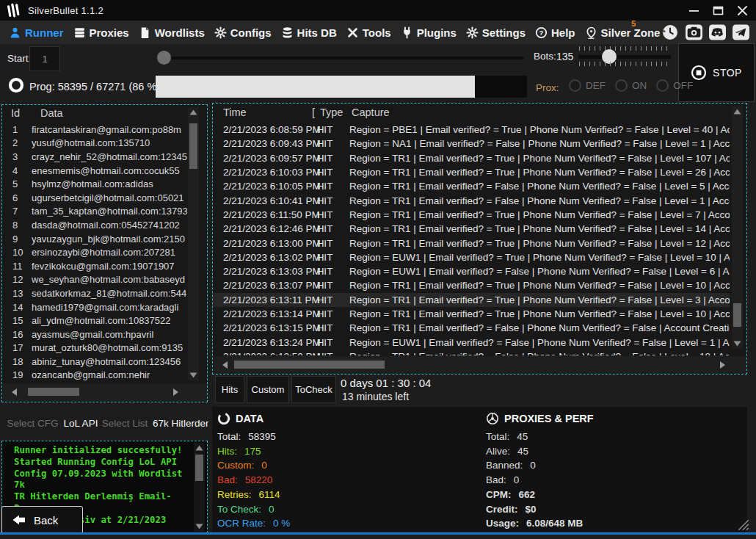 Image resolution: width=756 pixels, height=539 pixels. Describe the element at coordinates (555, 32) in the screenshot. I see `nav-item-help: ?Help` at that location.